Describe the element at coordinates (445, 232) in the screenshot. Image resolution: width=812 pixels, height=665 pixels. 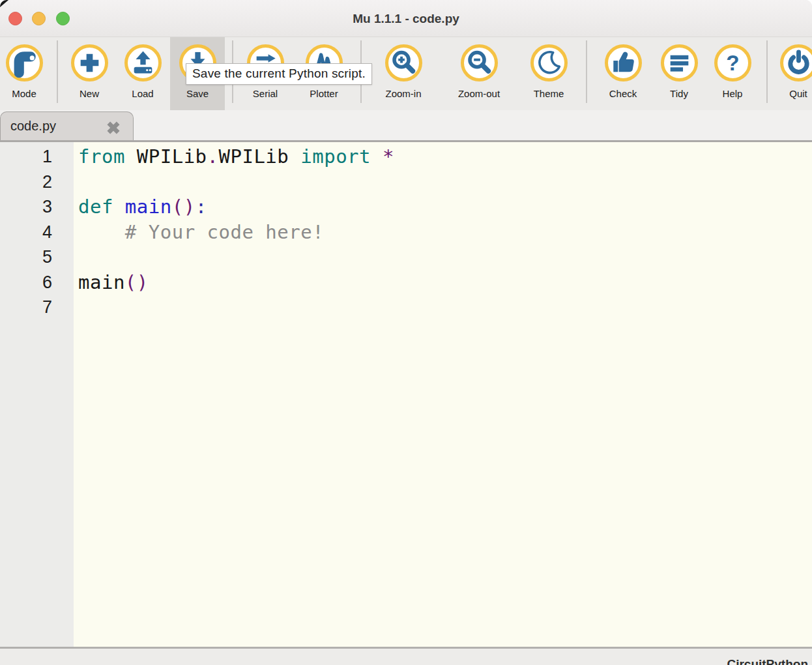
I see `code-line: # Your code here!` at that location.